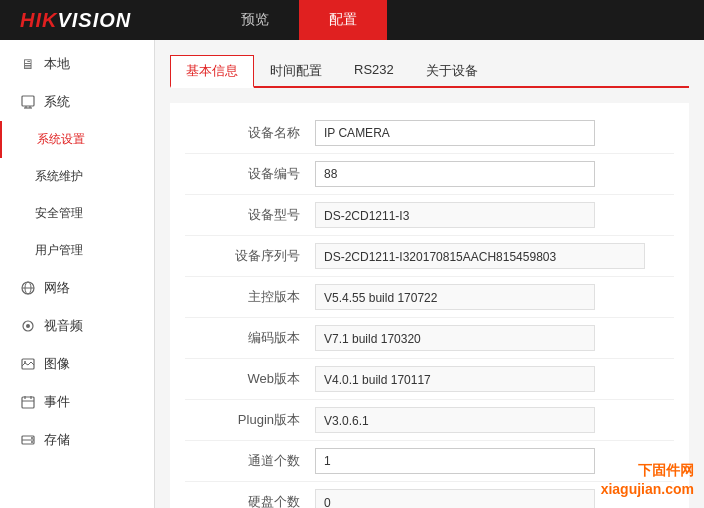  What do you see at coordinates (494, 297) in the screenshot?
I see `value-main-version: V5.4.55 build 170722` at bounding box center [494, 297].